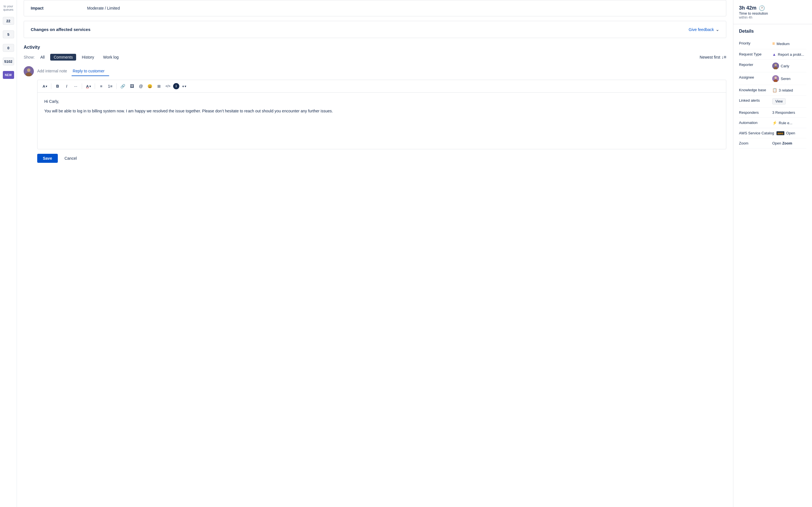 The image size is (812, 507). What do you see at coordinates (58, 86) in the screenshot?
I see `bold-button: B` at bounding box center [58, 86].